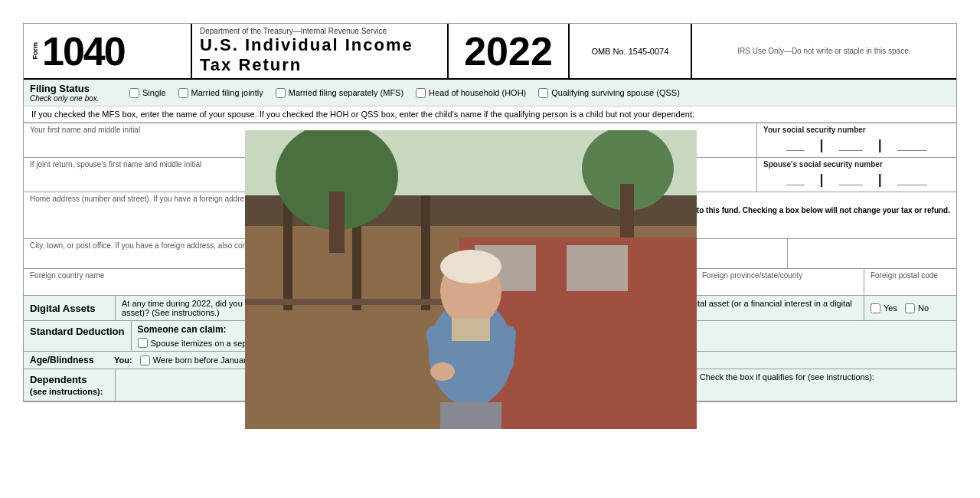  I want to click on form-label: Form, so click(35, 51).